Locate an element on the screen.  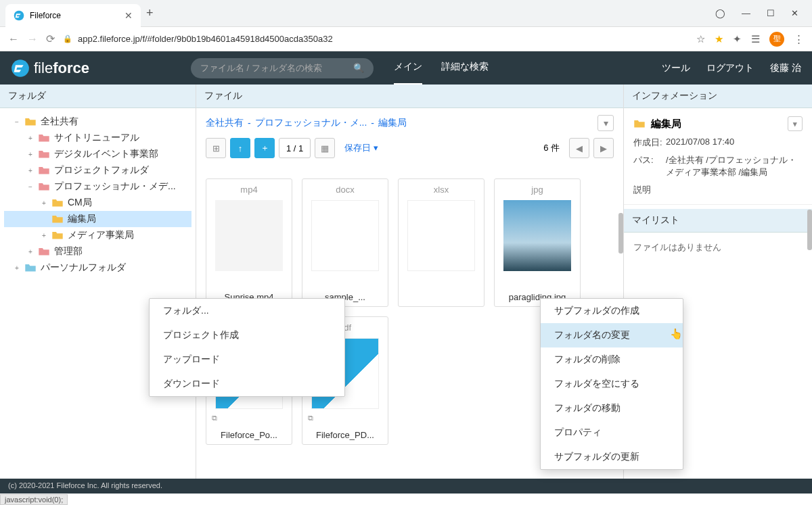
fileforce-icon is located at coordinates (20, 68).